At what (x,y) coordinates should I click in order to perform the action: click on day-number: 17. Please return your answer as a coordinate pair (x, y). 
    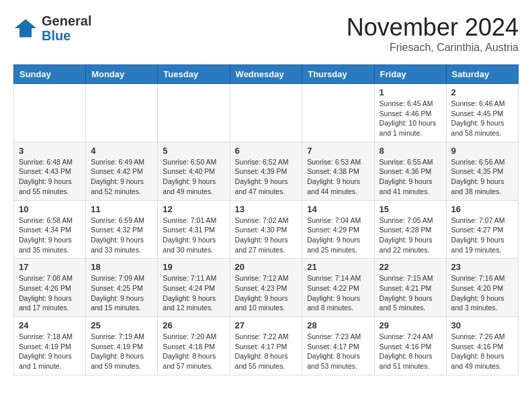
    Looking at the image, I should click on (50, 267).